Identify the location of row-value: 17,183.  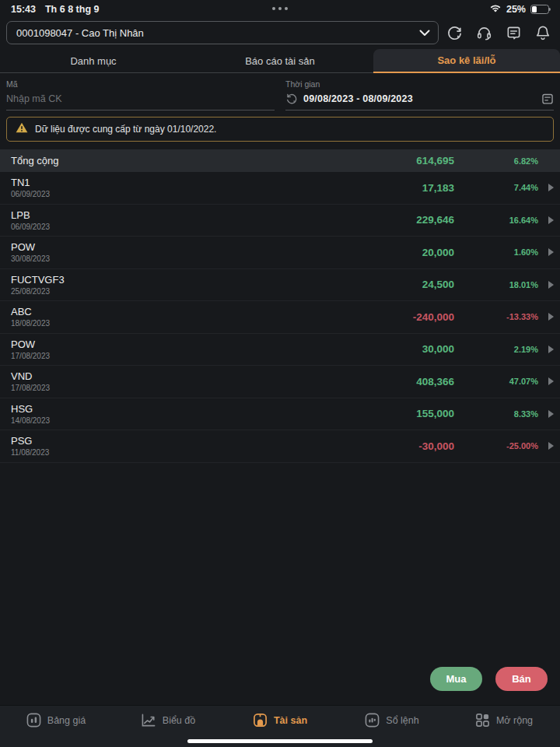
(373, 188).